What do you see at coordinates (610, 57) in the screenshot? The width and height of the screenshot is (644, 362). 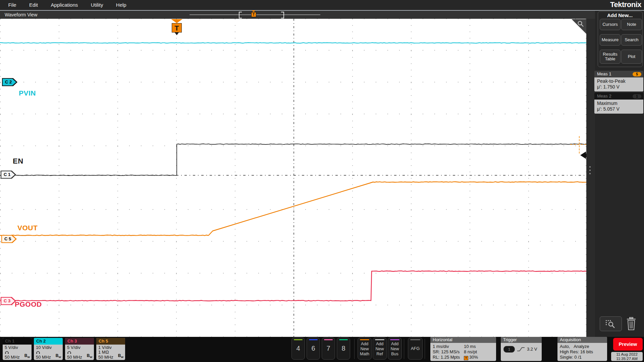 I see `add-results-table-button: Results Table` at bounding box center [610, 57].